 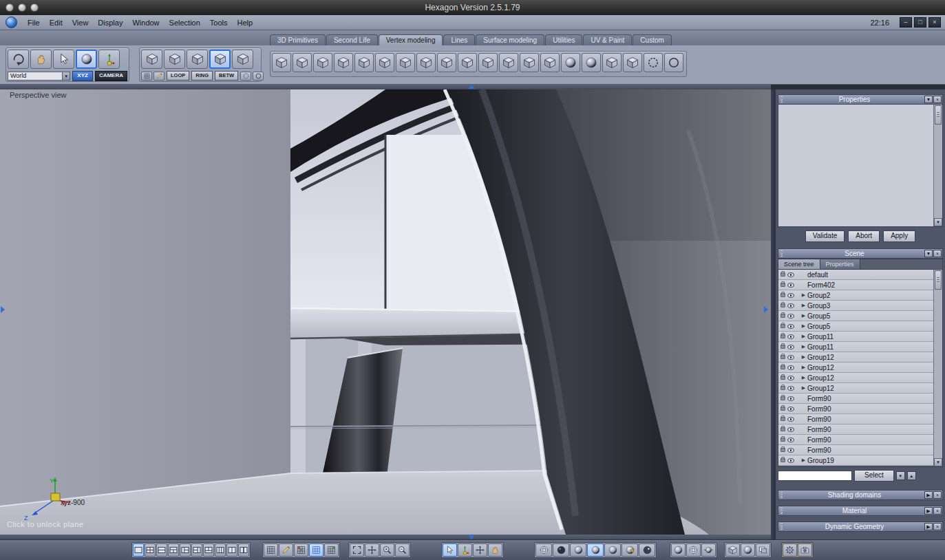 What do you see at coordinates (550, 63) in the screenshot?
I see `dissolve-tool-icon` at bounding box center [550, 63].